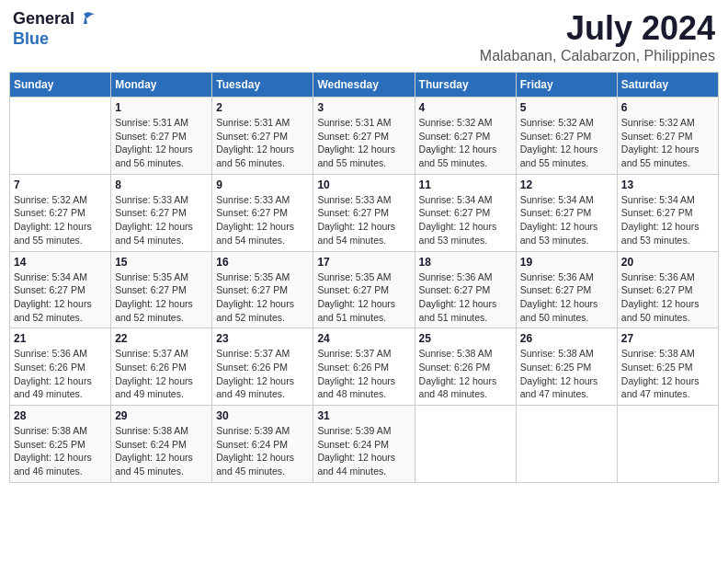 The width and height of the screenshot is (728, 563). What do you see at coordinates (263, 339) in the screenshot?
I see `day-number: 23` at bounding box center [263, 339].